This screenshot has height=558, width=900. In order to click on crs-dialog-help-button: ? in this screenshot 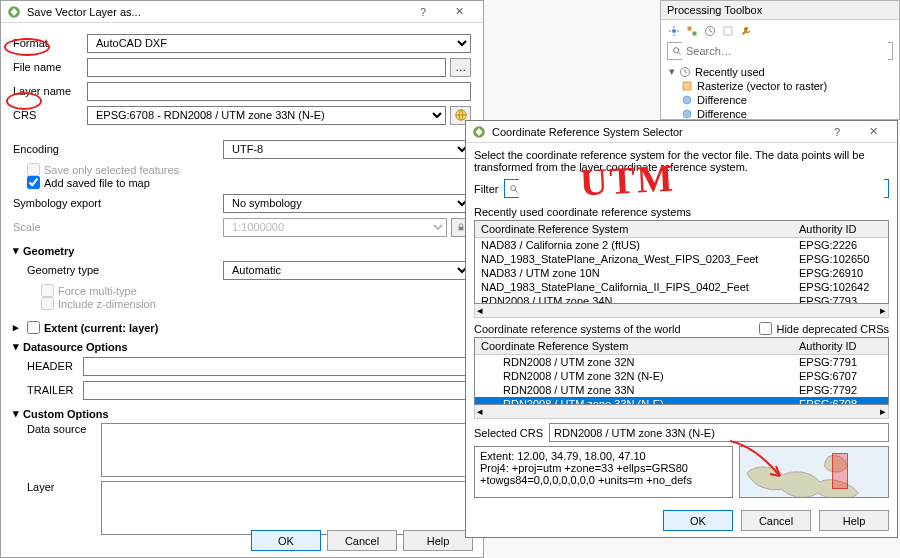, I will do `click(837, 132)`.